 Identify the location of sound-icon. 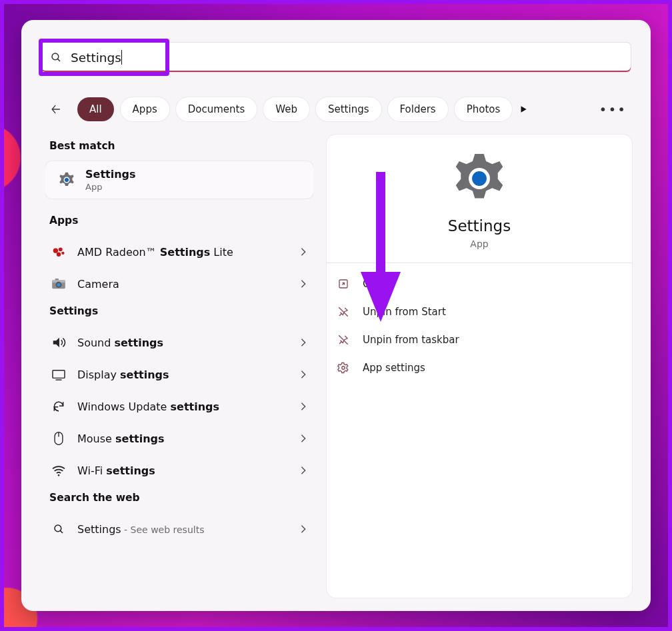
(59, 342).